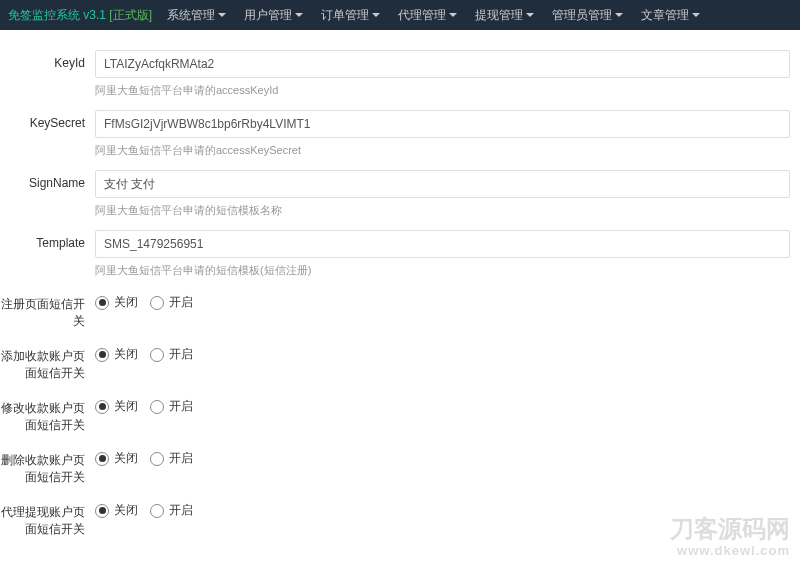 The width and height of the screenshot is (800, 569). Describe the element at coordinates (48, 414) in the screenshot. I see `label-modify-account-sms: 修改收款账户页面短信开关` at that location.